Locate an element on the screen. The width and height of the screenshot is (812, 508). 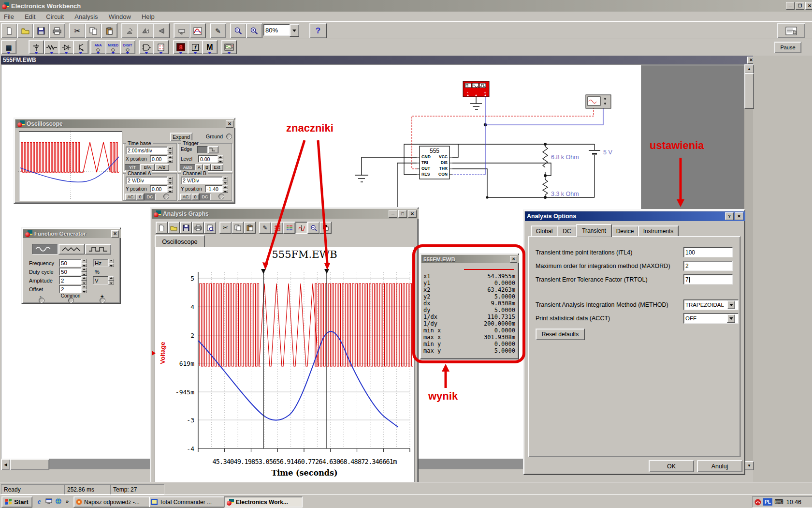
zoom-in-button is located at coordinates (254, 31).